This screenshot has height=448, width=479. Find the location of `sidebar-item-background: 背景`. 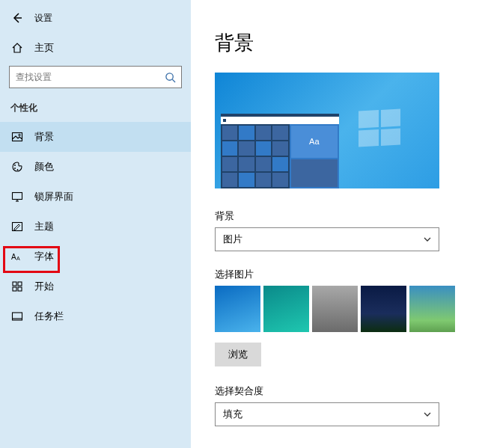

sidebar-item-background: 背景 is located at coordinates (96, 137).